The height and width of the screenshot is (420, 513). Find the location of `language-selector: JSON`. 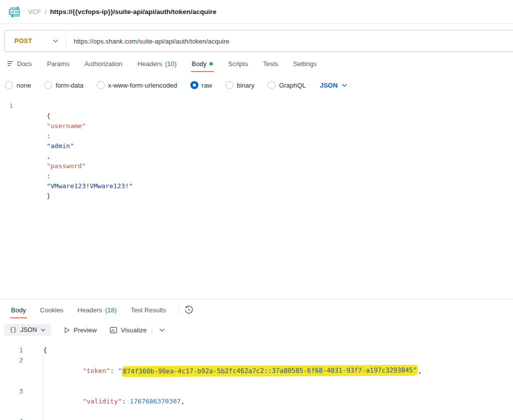

language-selector: JSON is located at coordinates (333, 85).